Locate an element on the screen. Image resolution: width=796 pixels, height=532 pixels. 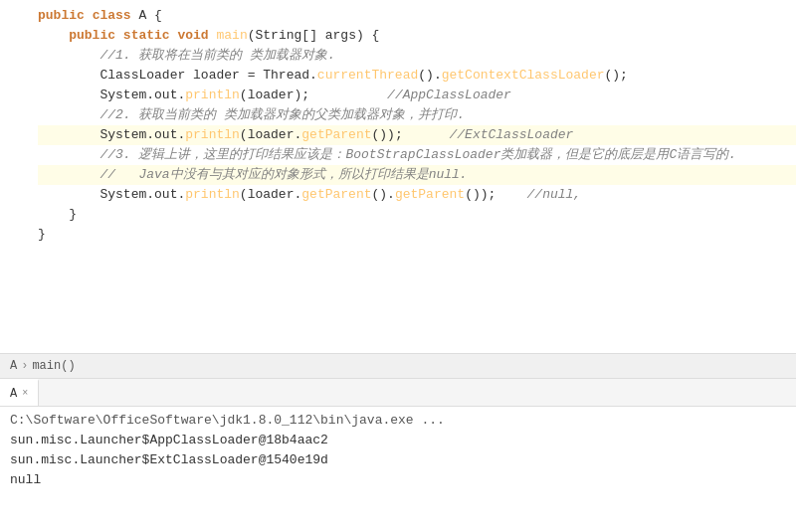
console-tab-label: A is located at coordinates (14, 394).